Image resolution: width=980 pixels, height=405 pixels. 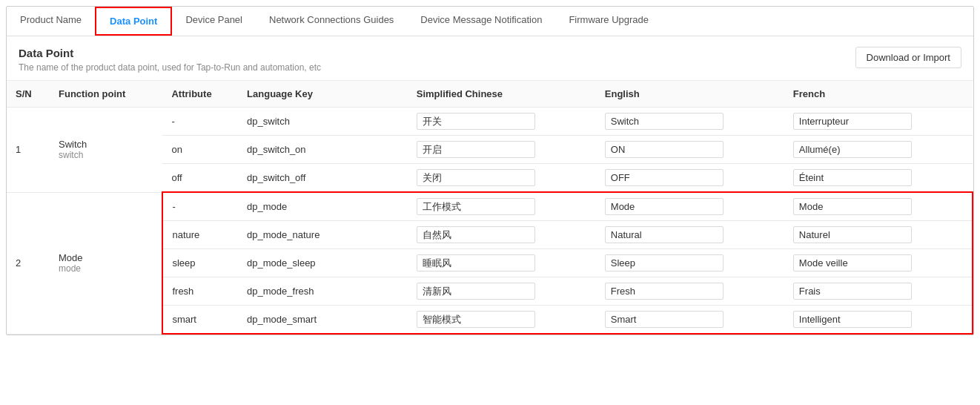 What do you see at coordinates (106, 263) in the screenshot?
I see `cell-function-point: Modemode` at bounding box center [106, 263].